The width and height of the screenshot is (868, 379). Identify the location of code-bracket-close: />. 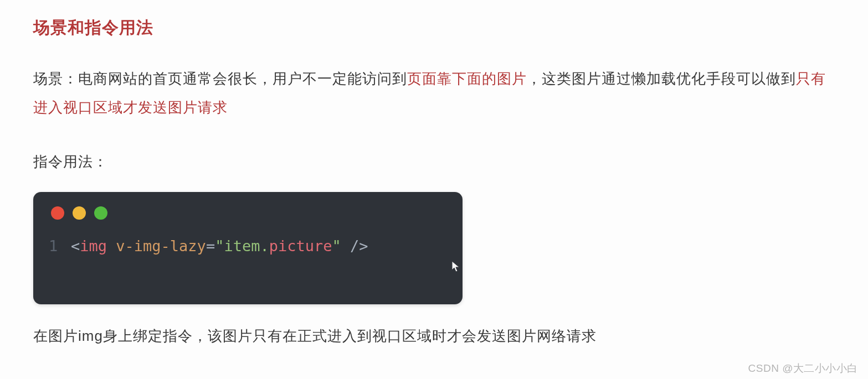
(359, 246).